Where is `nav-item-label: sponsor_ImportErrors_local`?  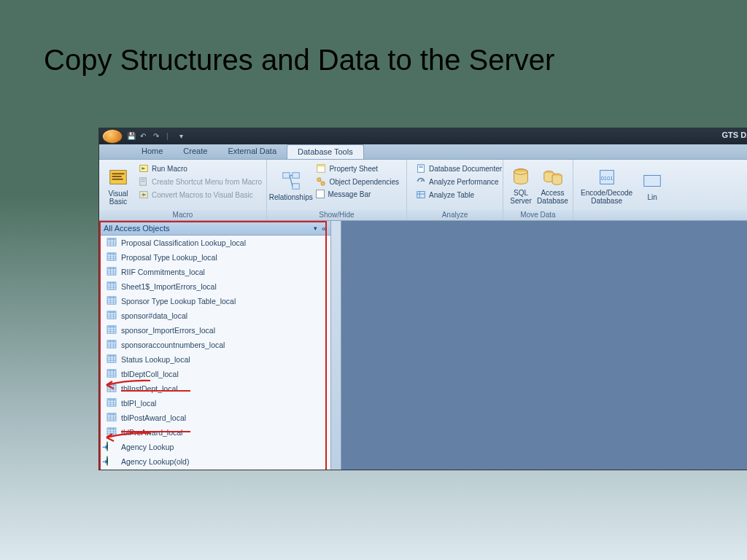
nav-item-label: sponsor_ImportErrors_local is located at coordinates (168, 330).